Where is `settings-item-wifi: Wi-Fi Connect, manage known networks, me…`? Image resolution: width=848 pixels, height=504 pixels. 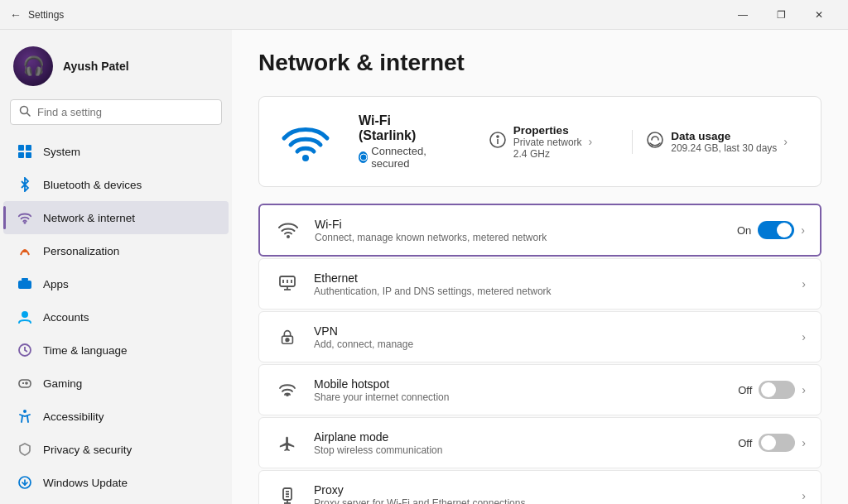 settings-item-wifi: Wi-Fi Connect, manage known networks, me… is located at coordinates (540, 230).